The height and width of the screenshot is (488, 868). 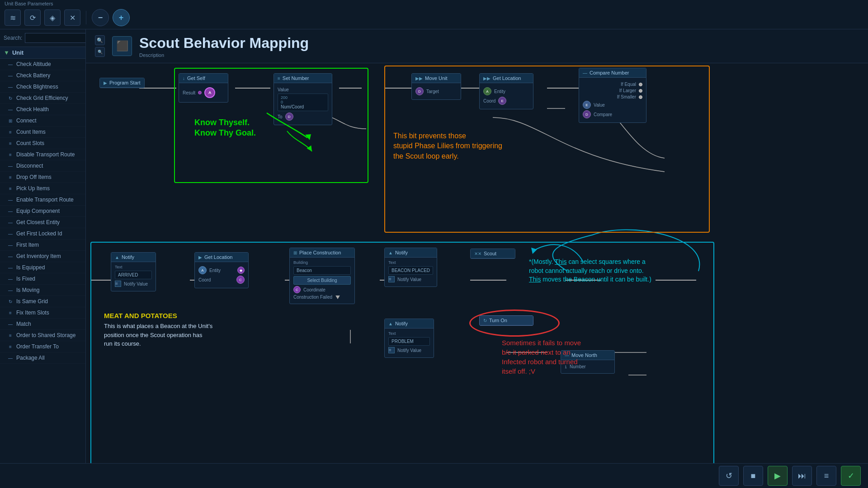 I want to click on sidebar-item-label: Get Closest Entity, so click(x=38, y=222).